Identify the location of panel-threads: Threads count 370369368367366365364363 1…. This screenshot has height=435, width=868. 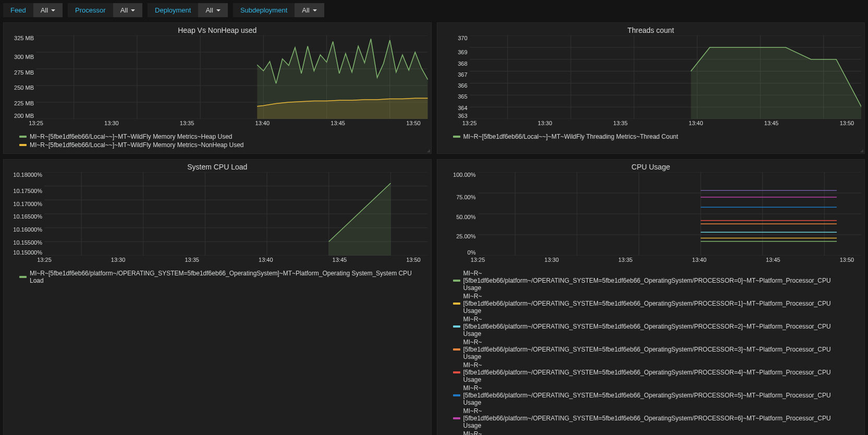
(651, 88).